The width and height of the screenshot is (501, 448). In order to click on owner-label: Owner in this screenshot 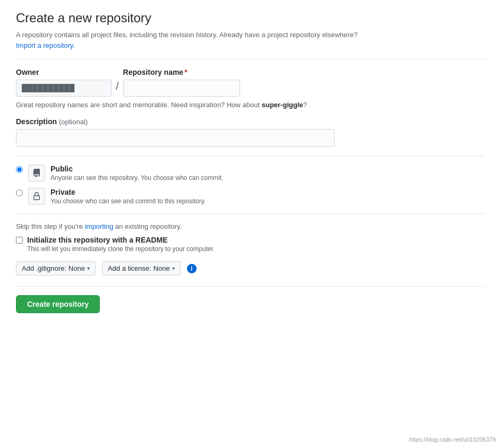, I will do `click(64, 72)`.